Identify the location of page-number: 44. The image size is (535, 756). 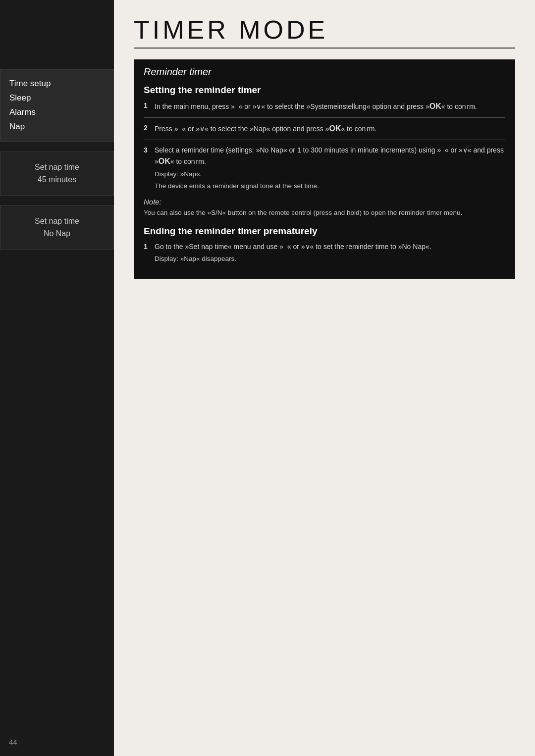
(57, 745).